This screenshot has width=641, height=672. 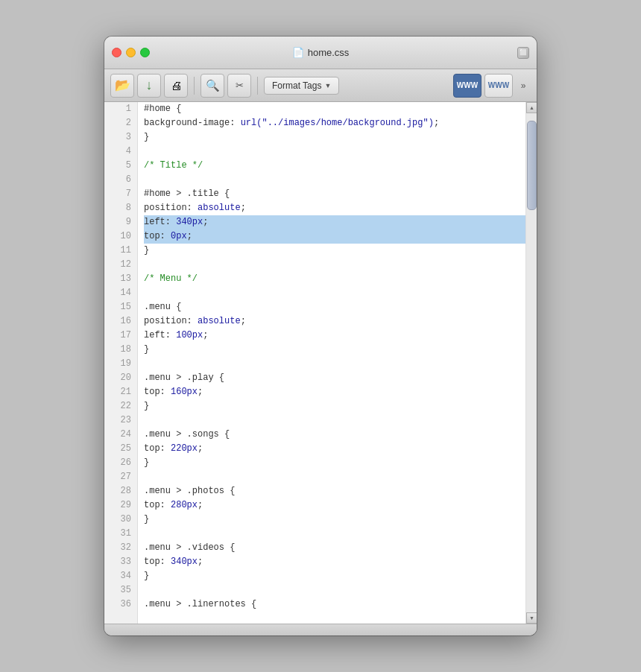 What do you see at coordinates (239, 86) in the screenshot?
I see `scissors-btn: ✂` at bounding box center [239, 86].